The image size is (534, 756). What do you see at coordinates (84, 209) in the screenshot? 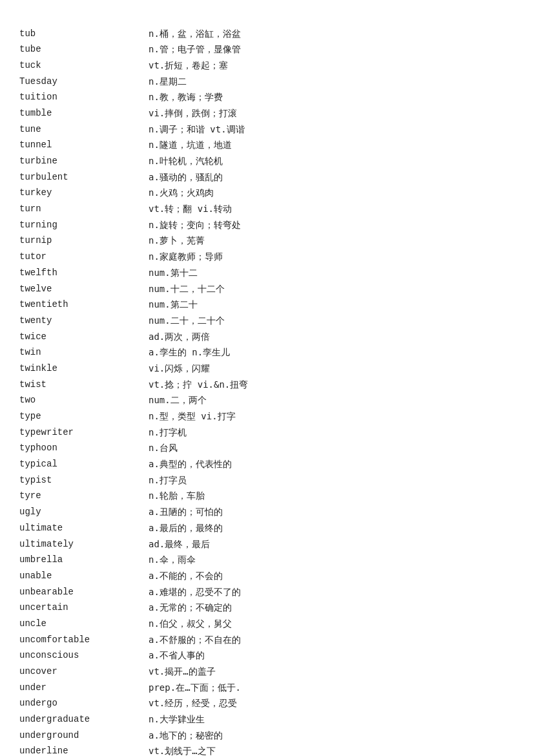
I see `word: turn` at bounding box center [84, 209].